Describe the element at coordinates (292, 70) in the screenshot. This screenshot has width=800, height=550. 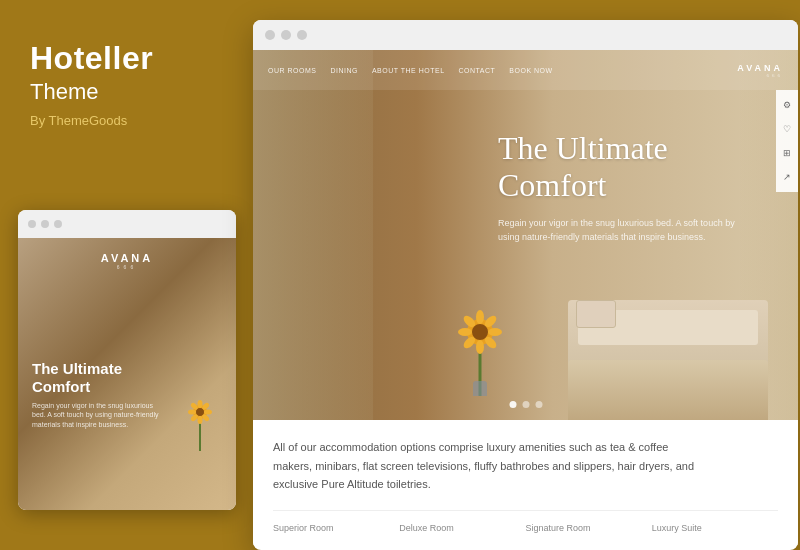
I see `nav-item-rooms: OUR ROOMS` at that location.